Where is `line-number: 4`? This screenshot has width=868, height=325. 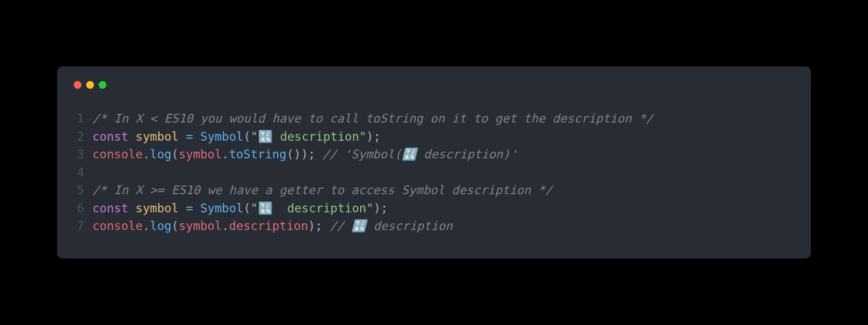
line-number: 4 is located at coordinates (83, 172).